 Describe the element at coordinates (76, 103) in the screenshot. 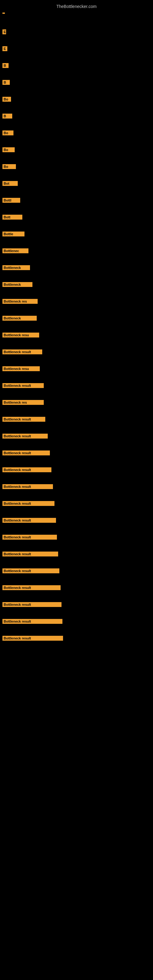

I see `item-row-5: Bo` at that location.